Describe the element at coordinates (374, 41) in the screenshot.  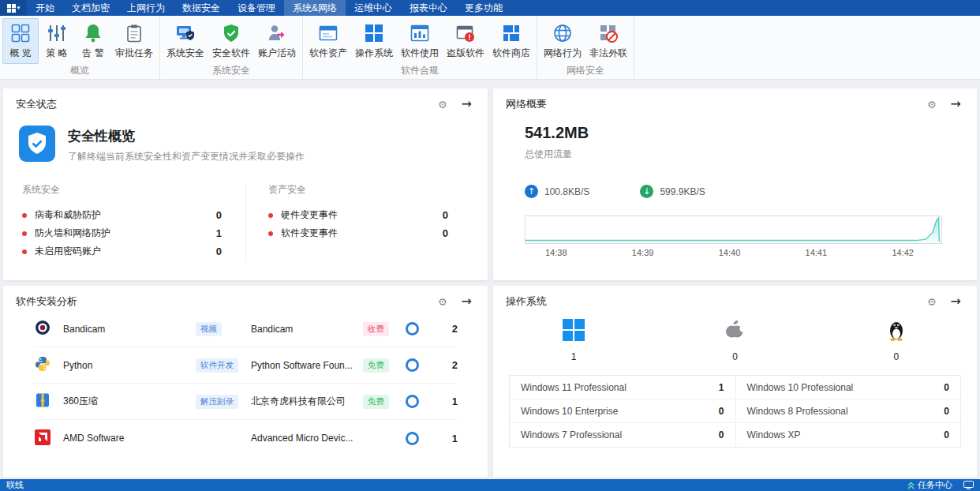
I see `ribbon-item-operating-system: 操作系统` at that location.